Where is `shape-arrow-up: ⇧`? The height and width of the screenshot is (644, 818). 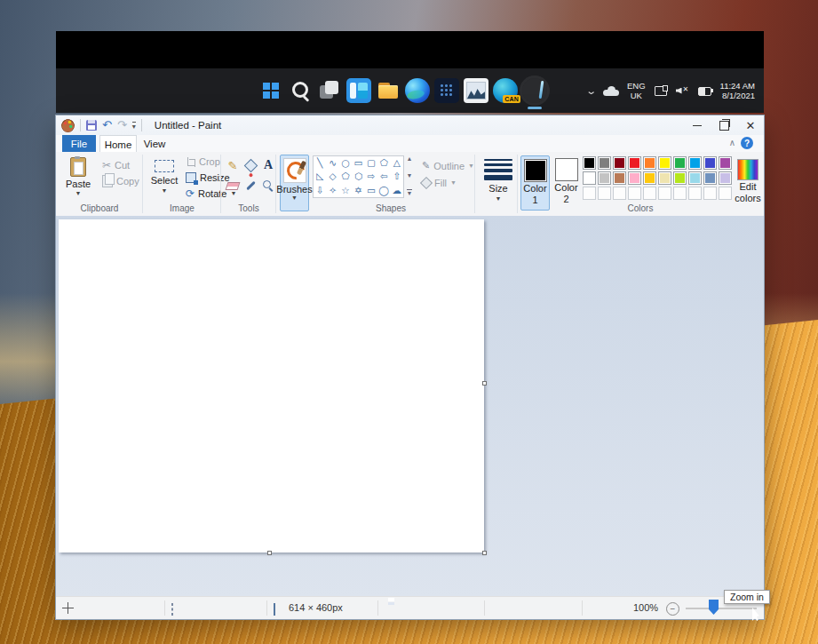 shape-arrow-up: ⇧ is located at coordinates (396, 176).